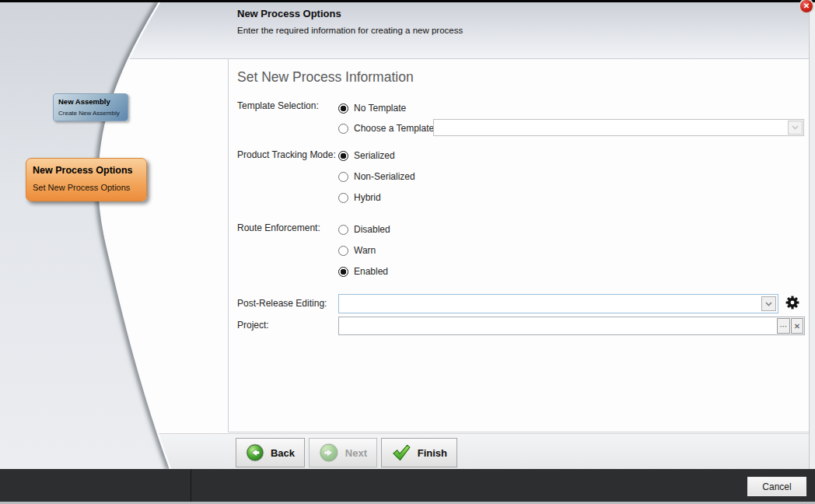 Image resolution: width=815 pixels, height=504 pixels. Describe the element at coordinates (271, 453) in the screenshot. I see `back-button: Back` at that location.